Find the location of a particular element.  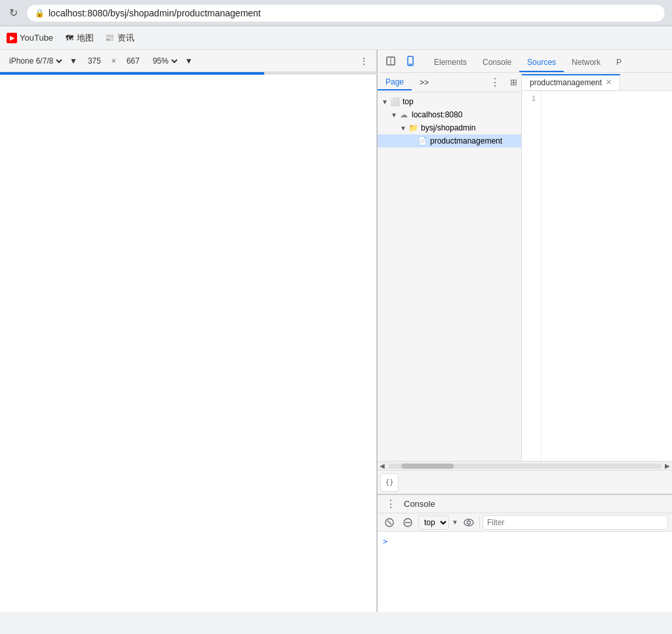

devtools-toolbar-icons is located at coordinates (401, 61).